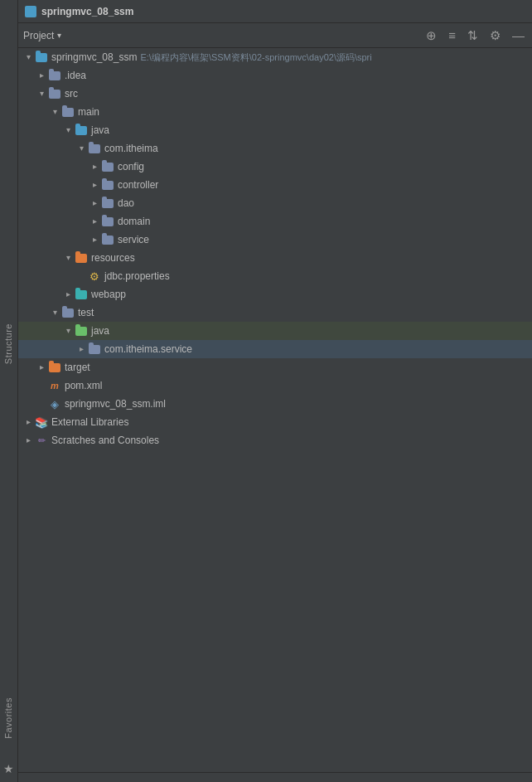 The width and height of the screenshot is (532, 782). I want to click on project-dropdown: Project ▾, so click(42, 36).